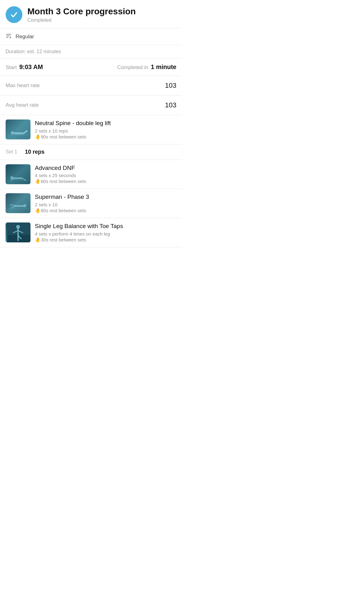 This screenshot has width=364, height=594. What do you see at coordinates (14, 15) in the screenshot?
I see `check-icon` at bounding box center [14, 15].